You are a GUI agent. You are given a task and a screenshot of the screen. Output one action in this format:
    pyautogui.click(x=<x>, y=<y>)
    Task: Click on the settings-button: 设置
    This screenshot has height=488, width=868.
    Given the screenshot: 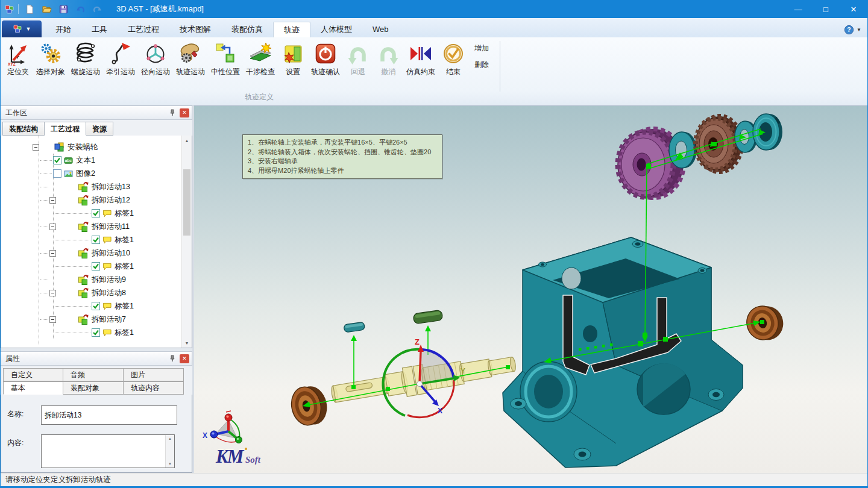 What is the action you would take?
    pyautogui.click(x=293, y=59)
    